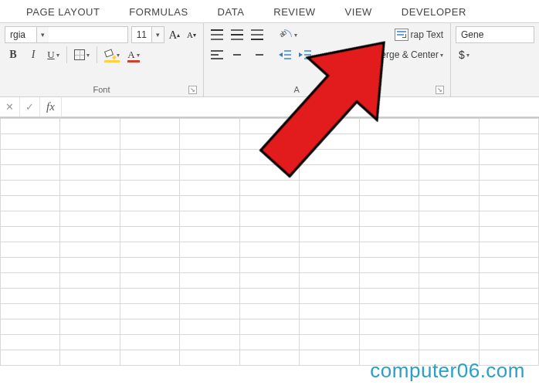 Image resolution: width=539 pixels, height=392 pixels. I want to click on decrease-font-size-button: A▾, so click(192, 35).